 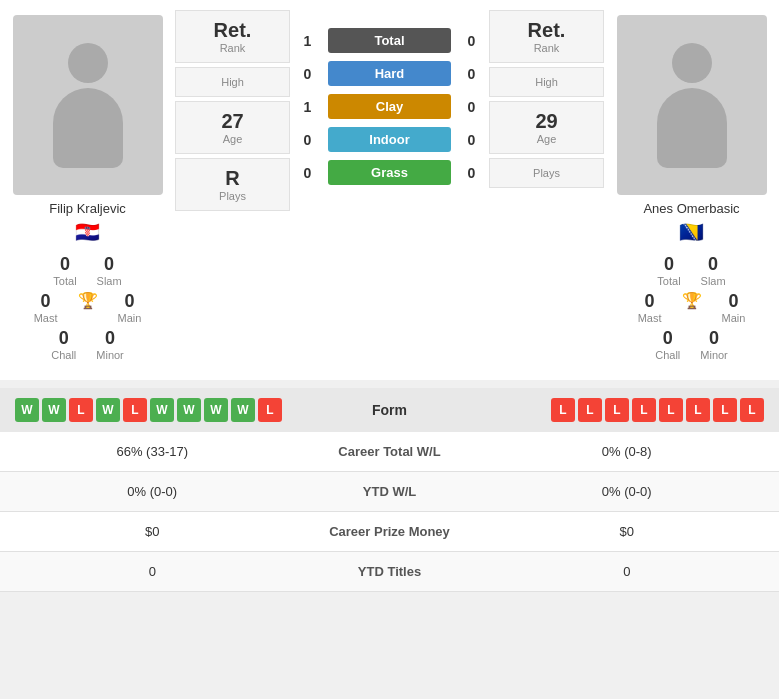 I want to click on player1-middle-stats: Ret. Rank High 27 Age R Plays, so click(x=232, y=112).